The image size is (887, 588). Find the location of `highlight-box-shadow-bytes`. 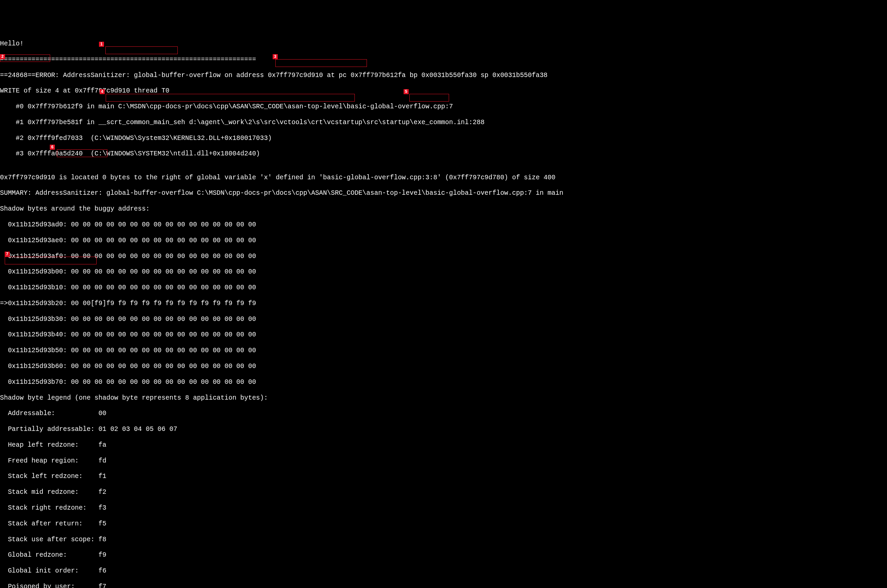

highlight-box-shadow-bytes is located at coordinates (82, 153).